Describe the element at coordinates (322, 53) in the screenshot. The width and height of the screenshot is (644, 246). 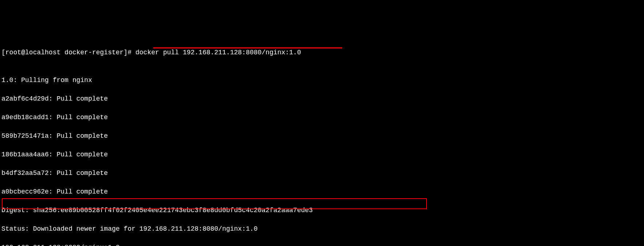
I see `command-line-1: [root@localhost docker-register]# docker…` at that location.